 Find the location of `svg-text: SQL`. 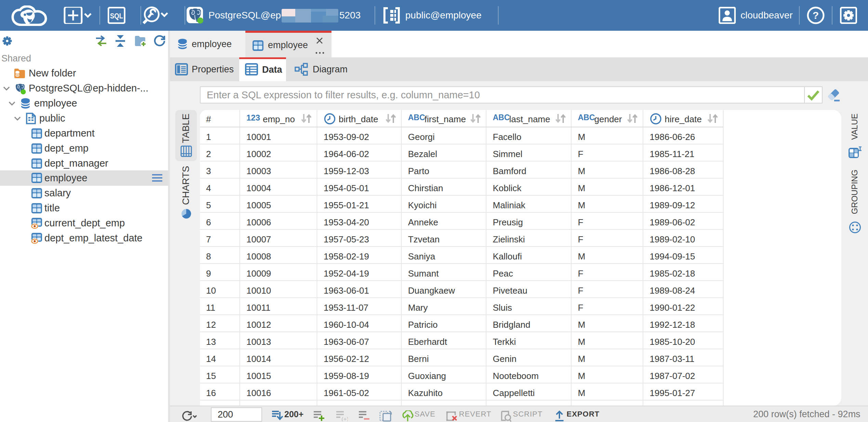

svg-text: SQL is located at coordinates (117, 16).